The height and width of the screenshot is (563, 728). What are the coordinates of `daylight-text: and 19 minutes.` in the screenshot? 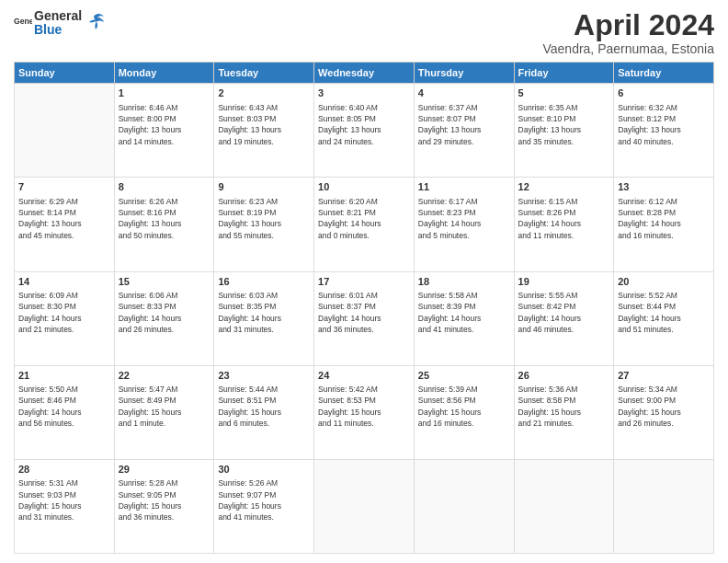 It's located at (264, 142).